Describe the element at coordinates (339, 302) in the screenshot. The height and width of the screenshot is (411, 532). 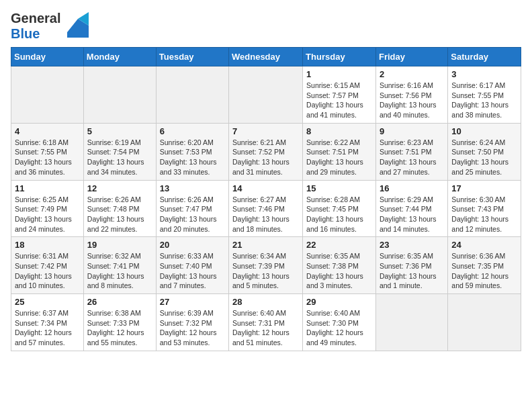
I see `day-number: 29` at that location.